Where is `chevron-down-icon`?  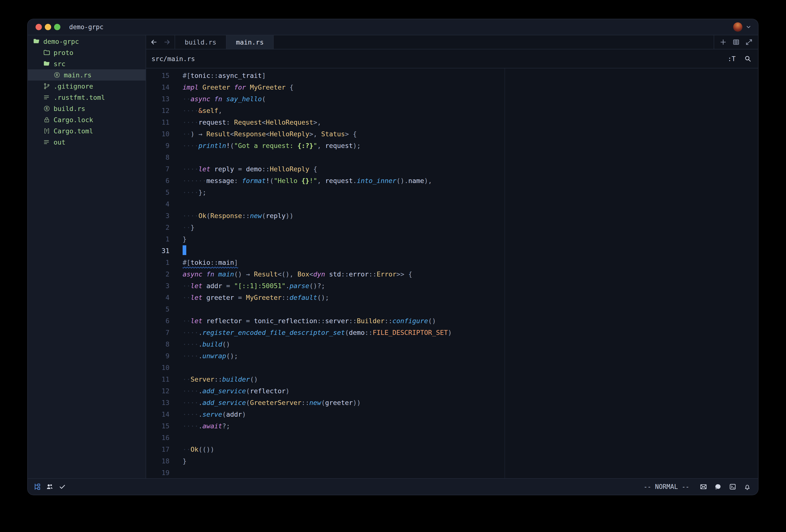 chevron-down-icon is located at coordinates (748, 27).